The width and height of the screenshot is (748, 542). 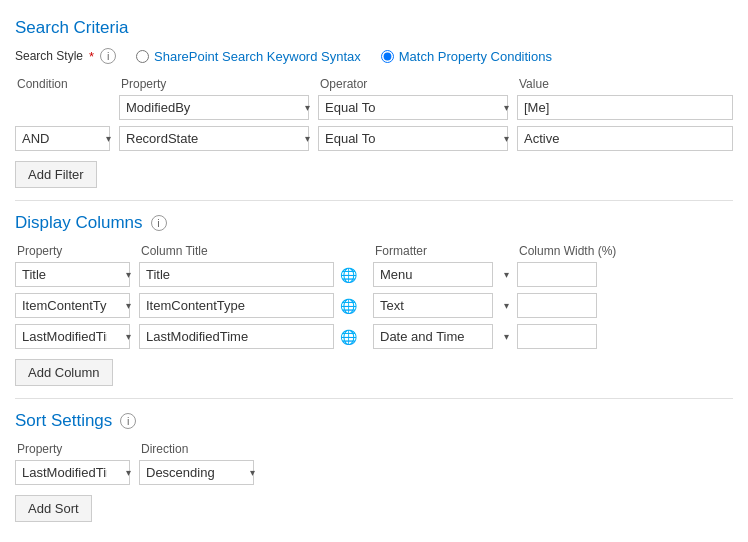 I want to click on dc-property-header: Property, so click(x=38, y=251).